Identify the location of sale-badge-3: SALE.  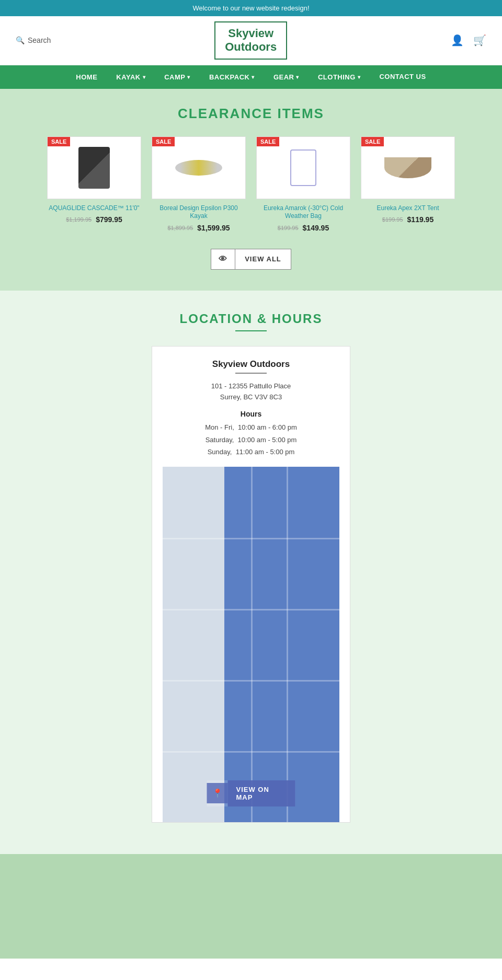
(268, 142).